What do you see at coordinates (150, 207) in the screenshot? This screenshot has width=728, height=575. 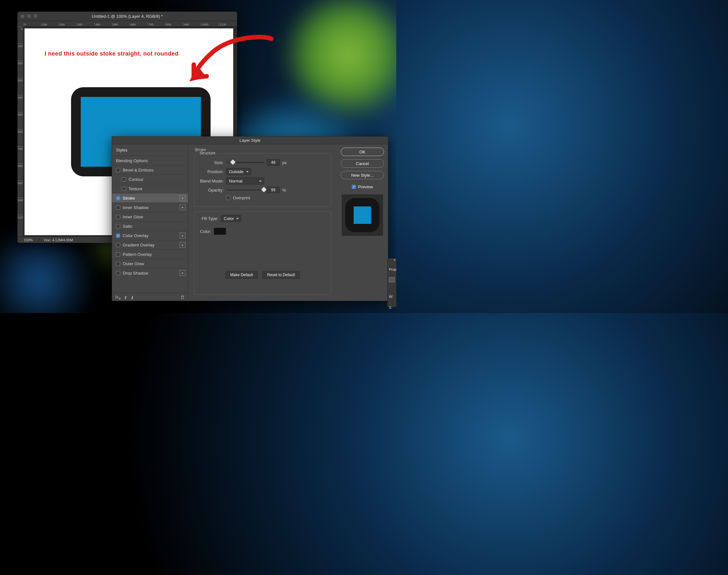 I see `style-row-inner-shadow: Inner Shadow+` at bounding box center [150, 207].